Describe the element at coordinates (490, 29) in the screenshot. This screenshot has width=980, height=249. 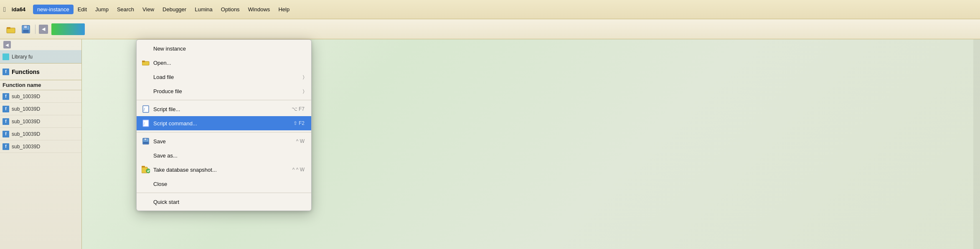
I see `toolbar: ◀` at that location.